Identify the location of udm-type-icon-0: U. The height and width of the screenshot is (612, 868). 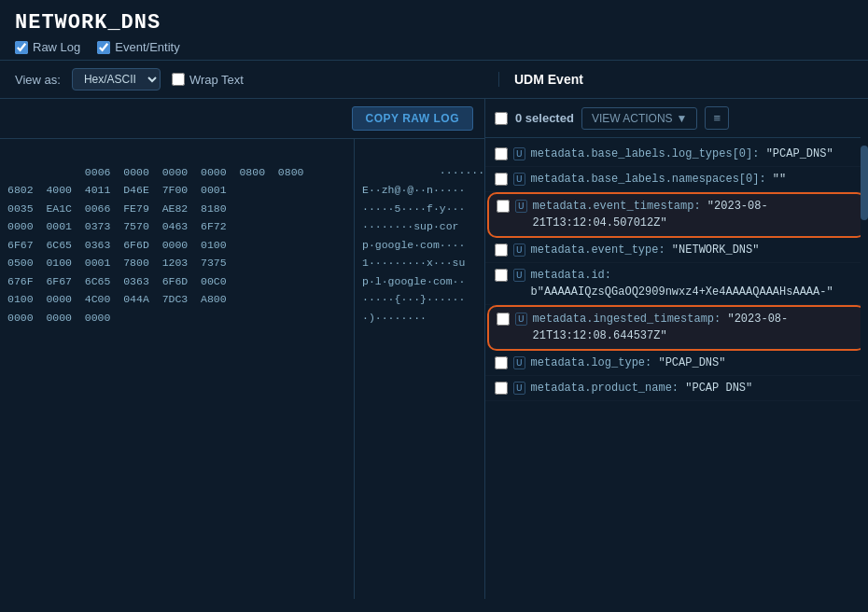
(519, 154).